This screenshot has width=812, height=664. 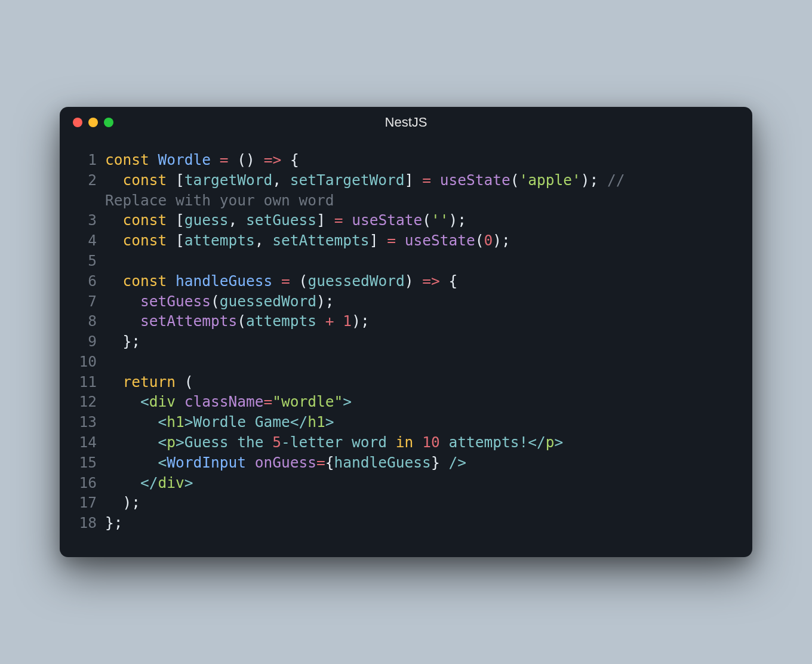 I want to click on line-number: 7, so click(x=91, y=302).